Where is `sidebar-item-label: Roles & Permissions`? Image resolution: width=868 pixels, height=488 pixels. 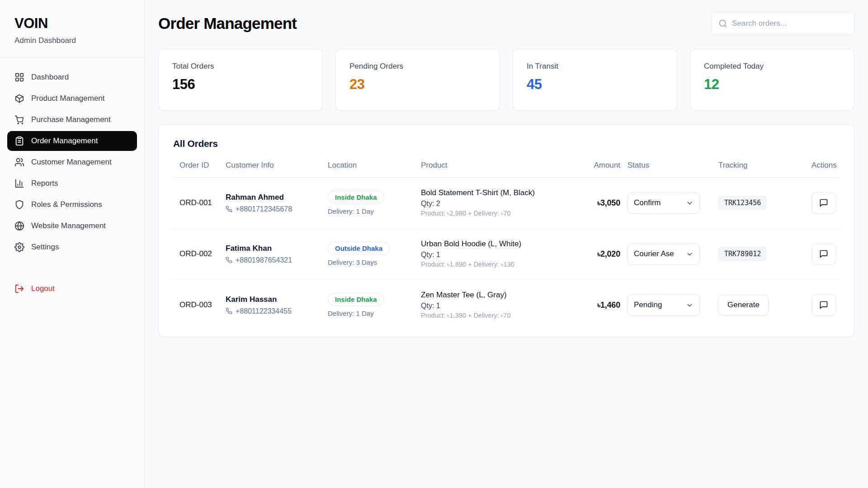 sidebar-item-label: Roles & Permissions is located at coordinates (67, 205).